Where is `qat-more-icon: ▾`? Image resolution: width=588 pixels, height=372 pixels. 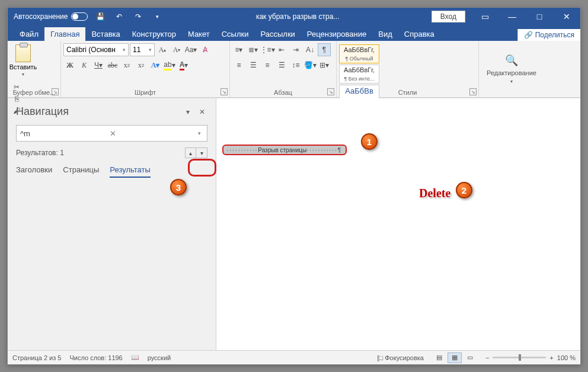
qat-more-icon: ▾ is located at coordinates (157, 17).